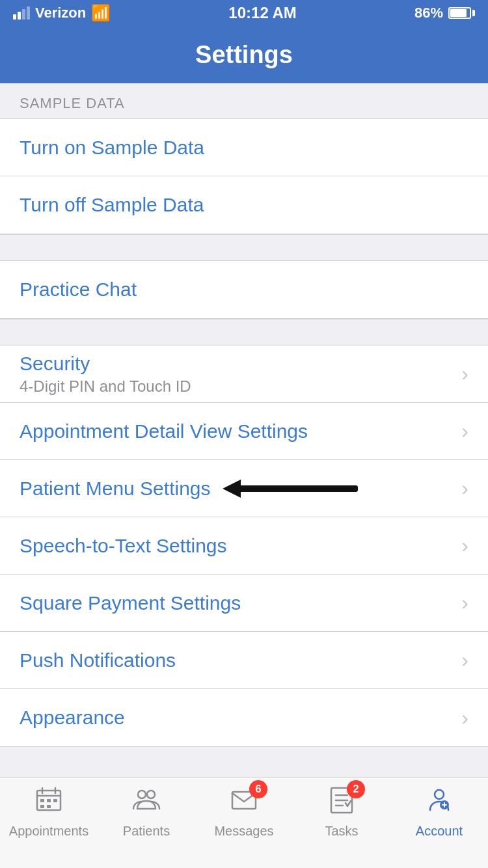 This screenshot has width=488, height=868. What do you see at coordinates (244, 803) in the screenshot?
I see `messages-icon: 6` at bounding box center [244, 803].